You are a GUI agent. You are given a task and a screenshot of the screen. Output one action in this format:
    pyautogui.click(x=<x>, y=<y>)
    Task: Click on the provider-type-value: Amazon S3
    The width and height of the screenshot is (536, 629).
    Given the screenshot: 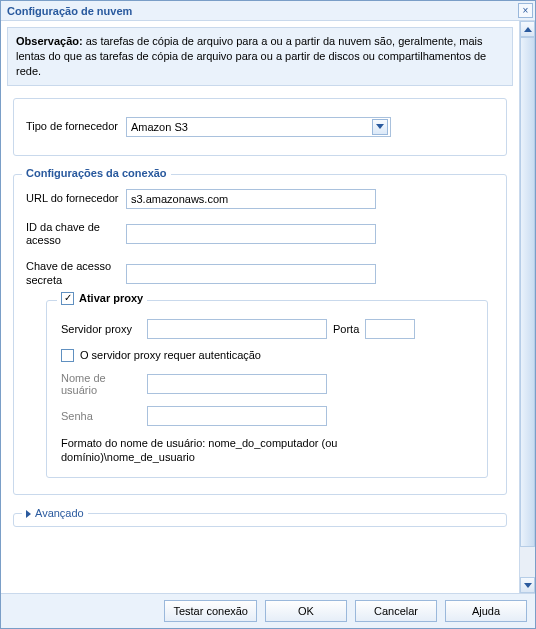 What is the action you would take?
    pyautogui.click(x=160, y=127)
    